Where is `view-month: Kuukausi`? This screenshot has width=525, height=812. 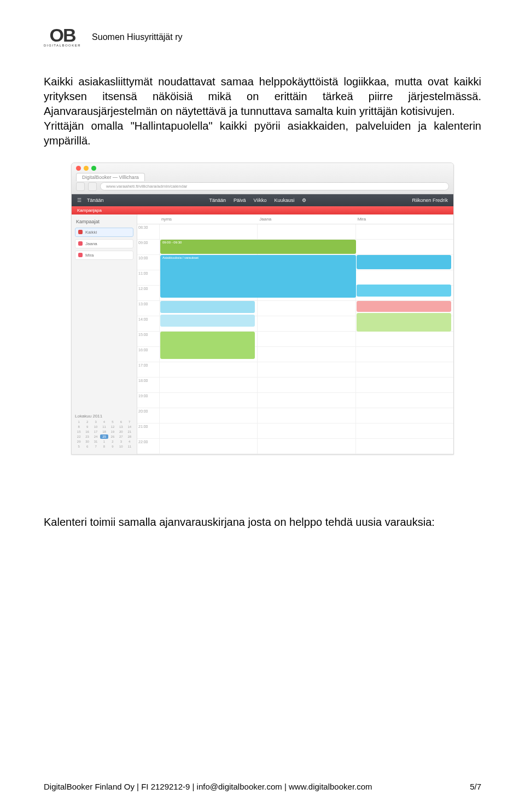
view-month: Kuukausi is located at coordinates (284, 200).